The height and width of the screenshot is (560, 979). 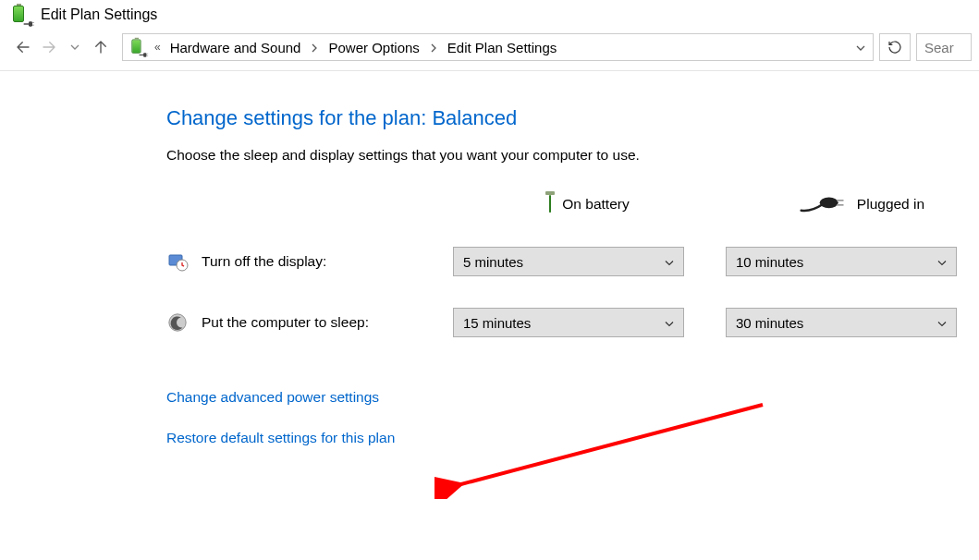 I want to click on advanced-settings-link: Change advanced power settings, so click(x=573, y=397).